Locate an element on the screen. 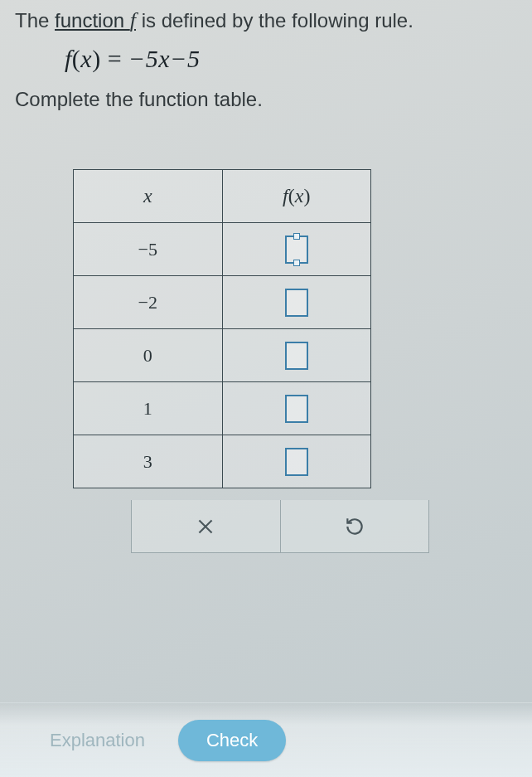  function-link: function f is located at coordinates (95, 20).